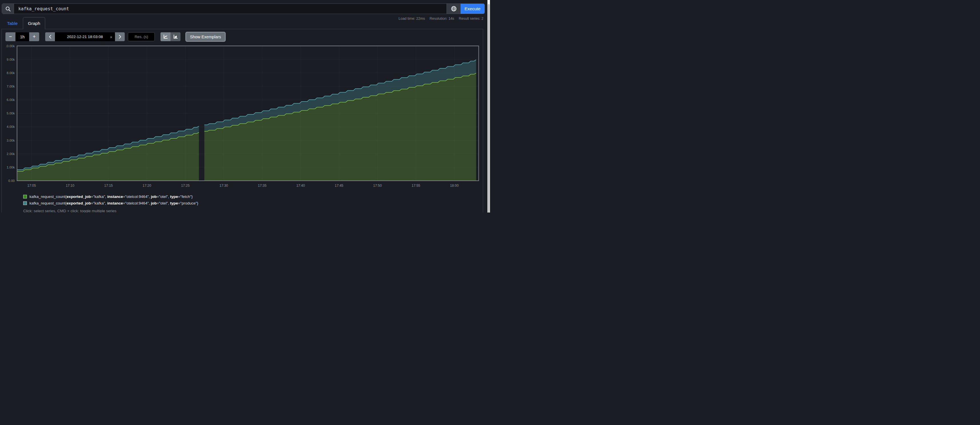 The width and height of the screenshot is (980, 425). I want to click on line-chart-toggle-button, so click(165, 37).